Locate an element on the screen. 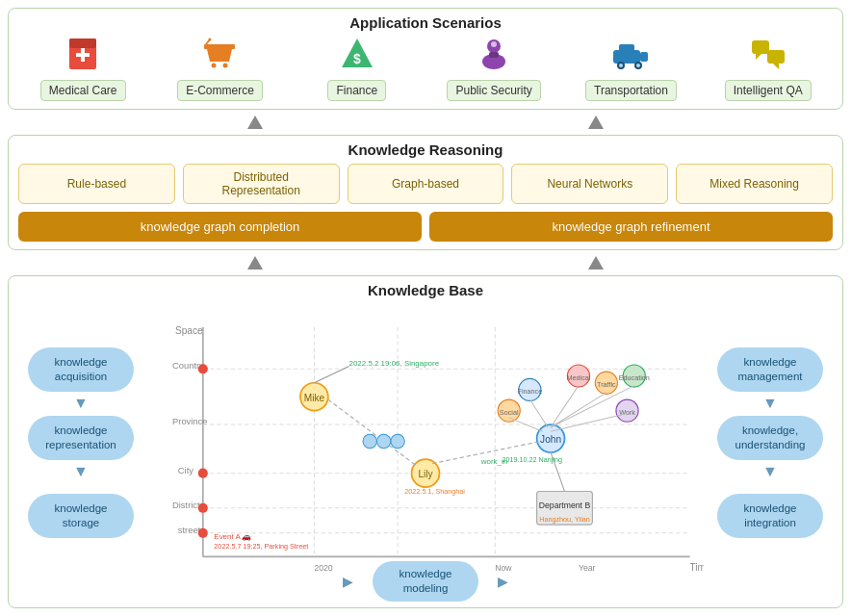  svg-text: Medical is located at coordinates (580, 377).